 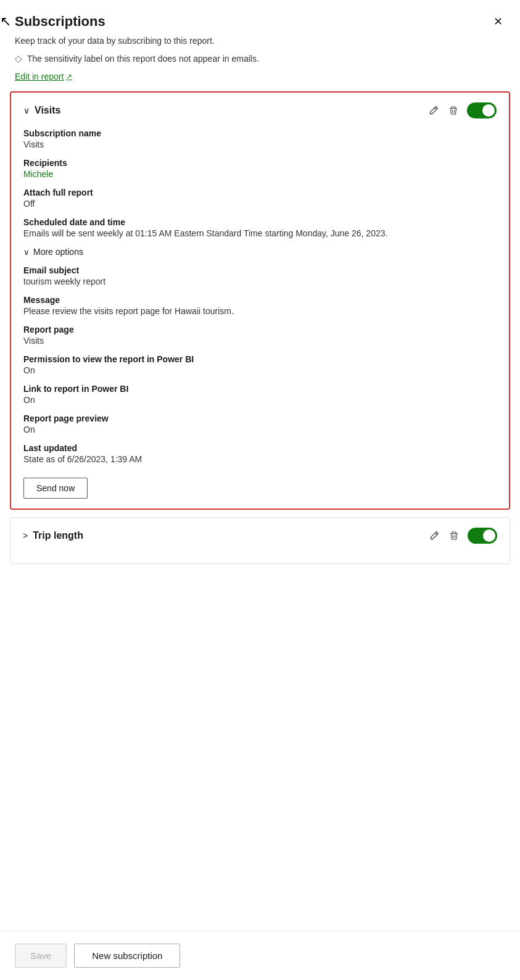 What do you see at coordinates (27, 110) in the screenshot?
I see `collapse-chevron-icon: ∨` at bounding box center [27, 110].